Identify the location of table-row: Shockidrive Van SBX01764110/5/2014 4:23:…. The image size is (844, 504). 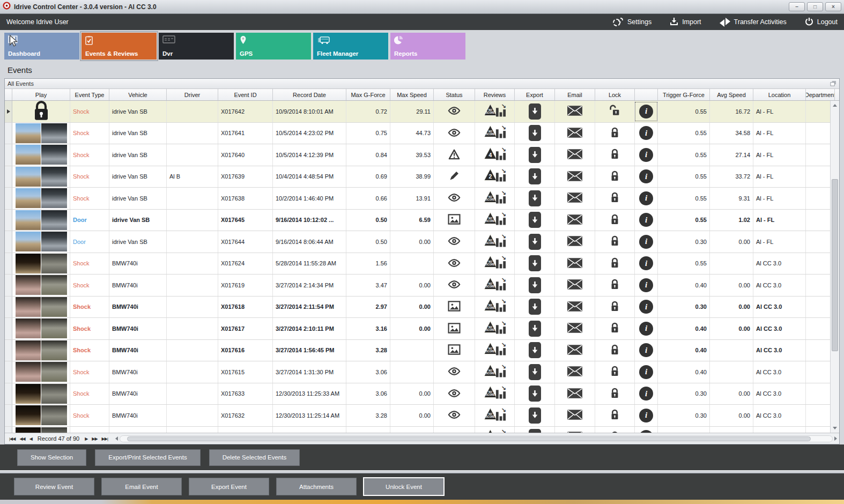
(417, 134).